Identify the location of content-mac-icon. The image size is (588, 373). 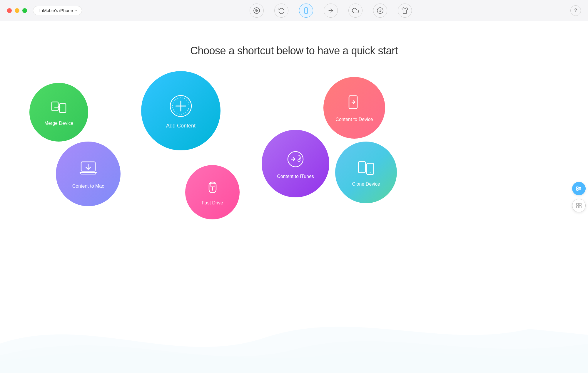
(88, 170).